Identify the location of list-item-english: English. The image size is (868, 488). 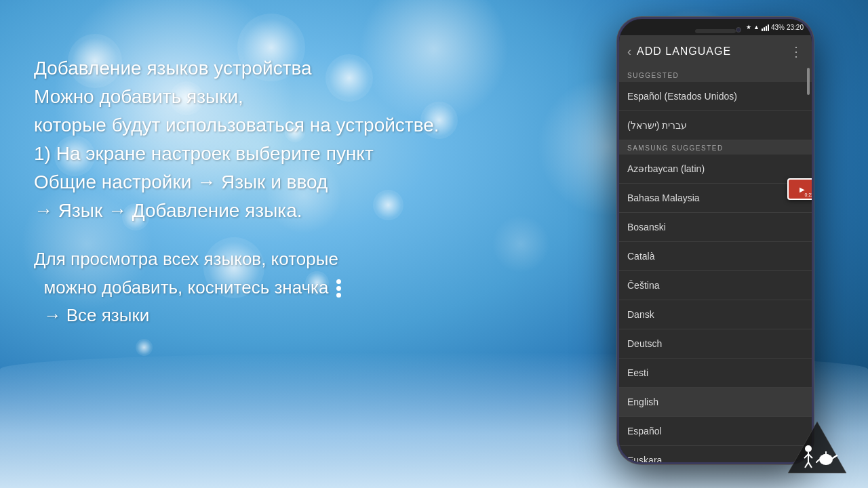
(715, 403).